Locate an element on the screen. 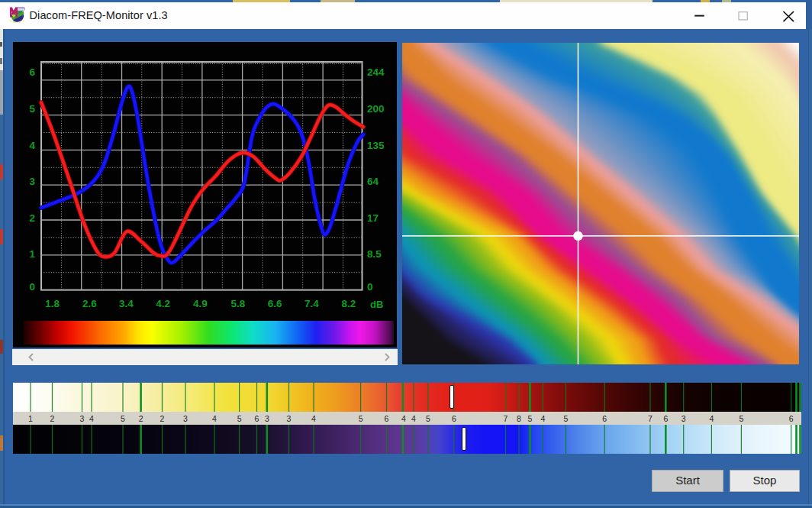 This screenshot has width=812, height=508. svg-text: 2.6 is located at coordinates (90, 304).